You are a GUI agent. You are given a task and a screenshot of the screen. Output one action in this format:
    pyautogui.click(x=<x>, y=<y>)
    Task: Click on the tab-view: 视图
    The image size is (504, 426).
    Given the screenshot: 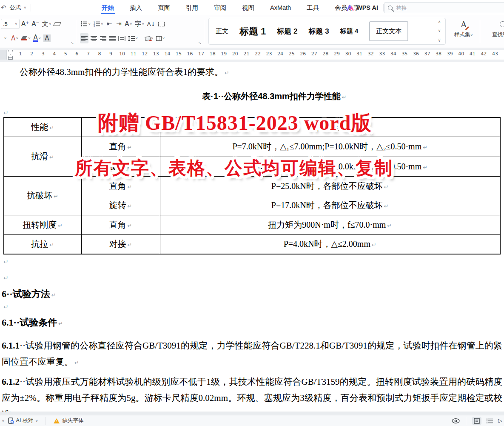 What is the action you would take?
    pyautogui.click(x=248, y=8)
    